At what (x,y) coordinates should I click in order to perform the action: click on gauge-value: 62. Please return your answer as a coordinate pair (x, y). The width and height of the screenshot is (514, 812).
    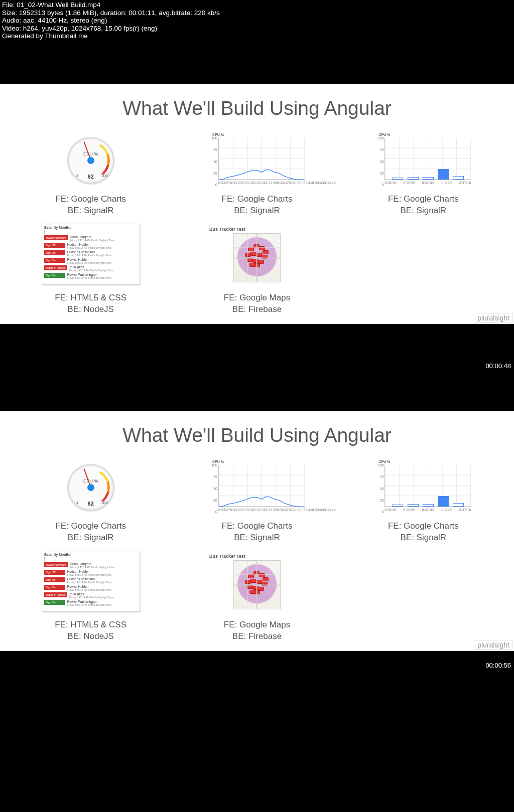
    Looking at the image, I should click on (91, 504).